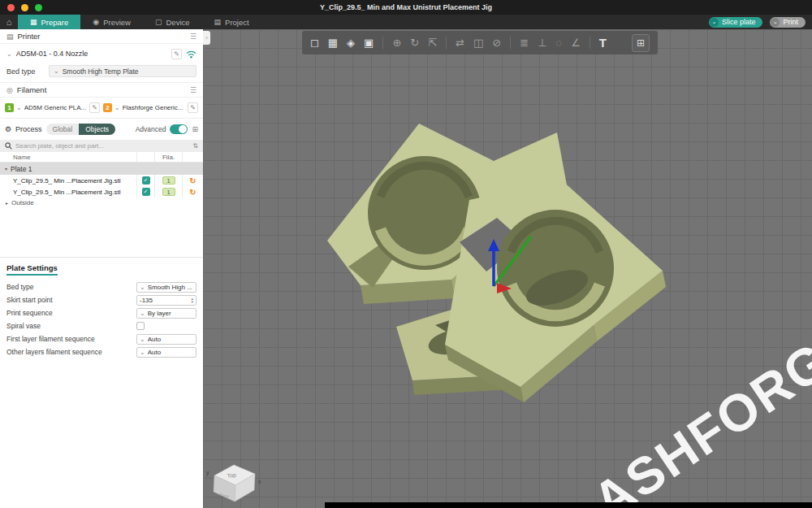 The image size is (812, 508). What do you see at coordinates (396, 42) in the screenshot?
I see `move-icon: ⊕` at bounding box center [396, 42].